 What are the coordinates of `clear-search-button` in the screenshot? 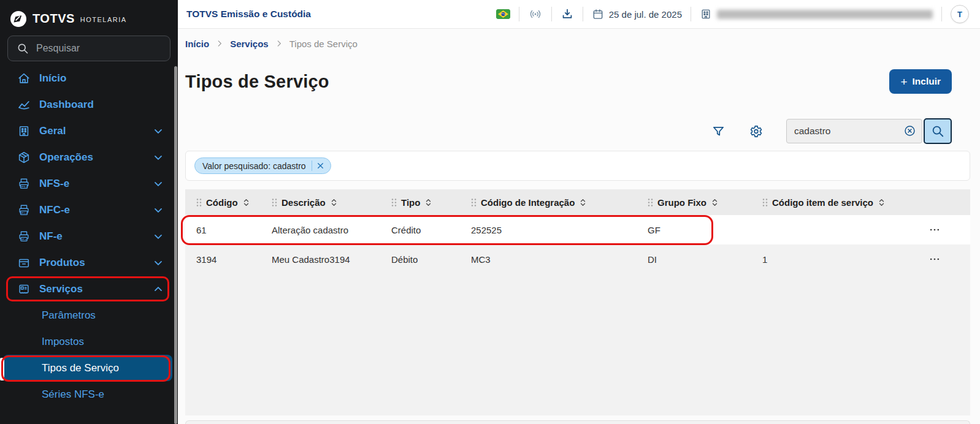 It's located at (910, 131).